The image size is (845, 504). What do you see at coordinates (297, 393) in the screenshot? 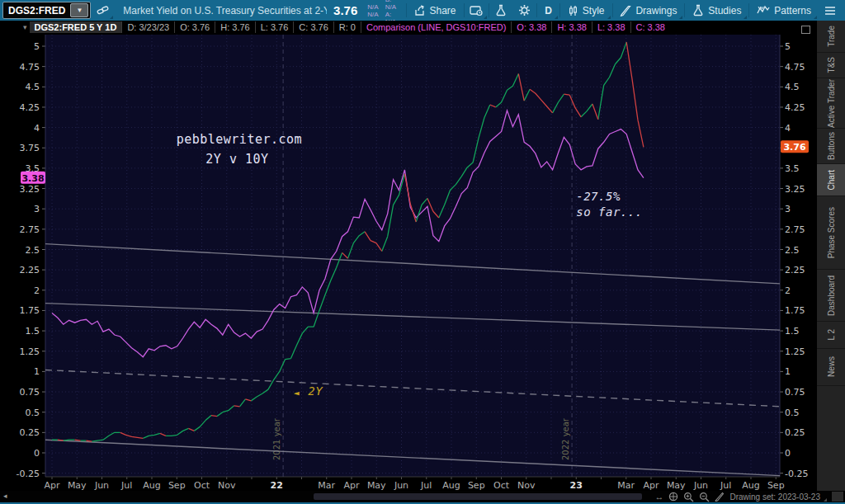
I see `chart-annotation: ◄` at bounding box center [297, 393].